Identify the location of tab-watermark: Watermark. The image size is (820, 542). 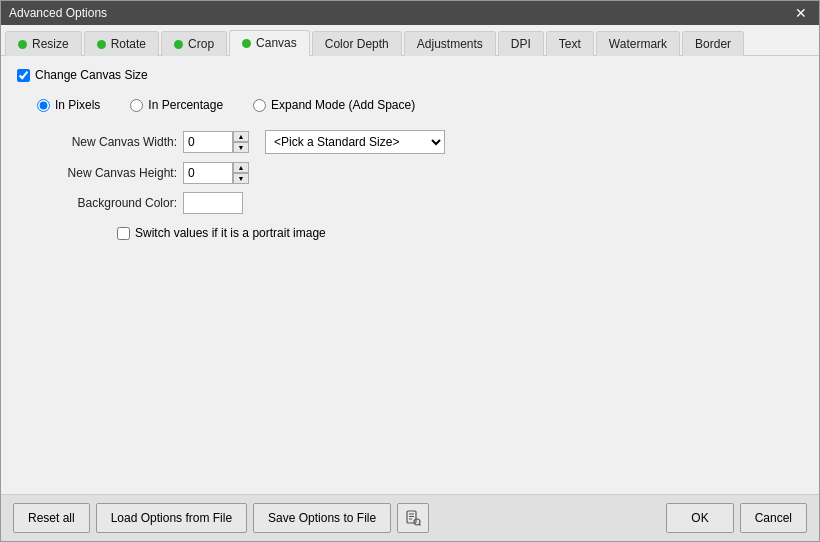
(638, 44).